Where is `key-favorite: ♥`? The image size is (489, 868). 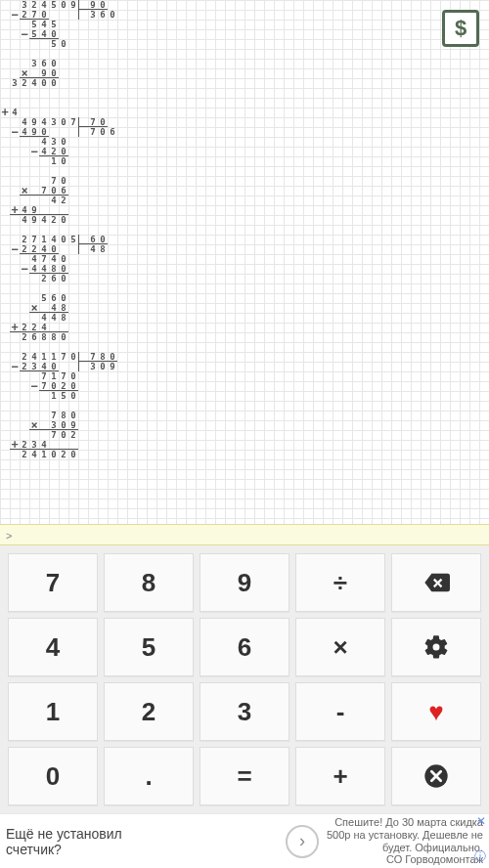
key-favorite: ♥ is located at coordinates (436, 712).